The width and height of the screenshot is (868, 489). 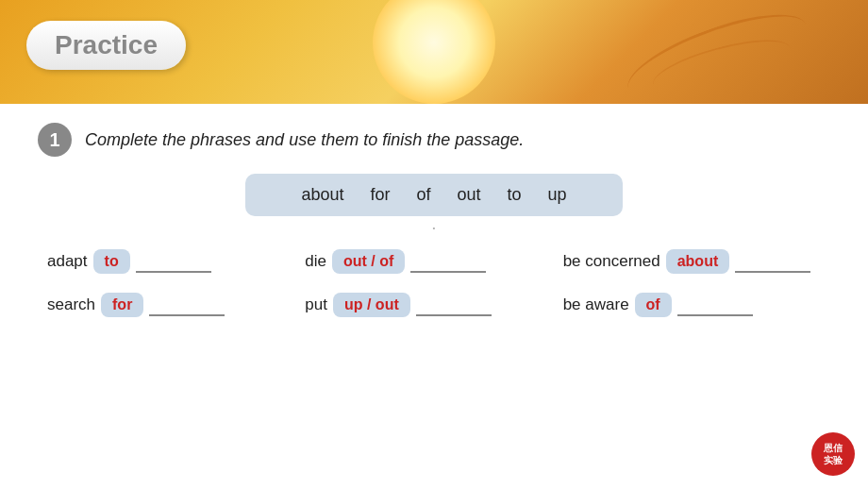 I want to click on answer-badge-die: out / of, so click(x=368, y=261).